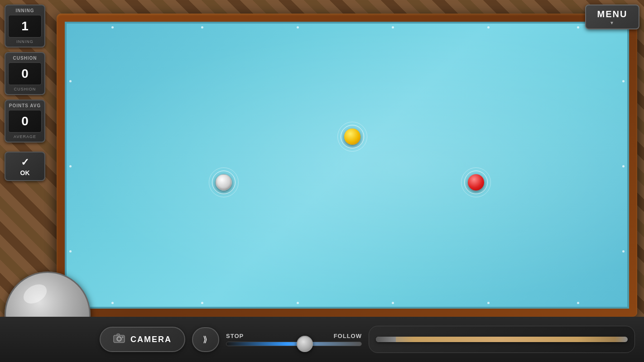  I want to click on cushion-label-top: CUSHION, so click(25, 58).